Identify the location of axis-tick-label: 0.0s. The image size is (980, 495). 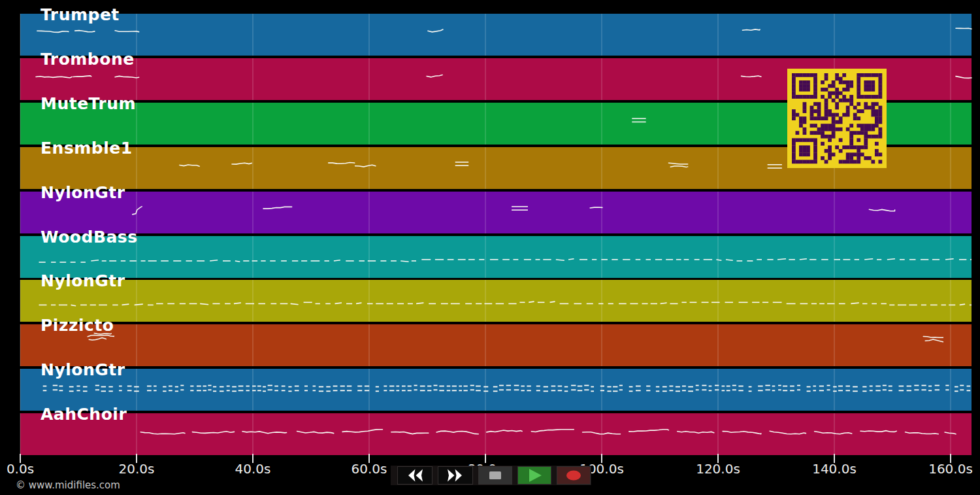
(25, 469).